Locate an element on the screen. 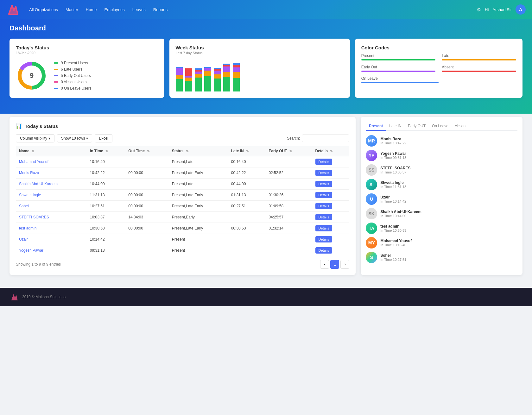 The height and width of the screenshot is (415, 532). side-tab-on-leave: On Leave is located at coordinates (440, 126).